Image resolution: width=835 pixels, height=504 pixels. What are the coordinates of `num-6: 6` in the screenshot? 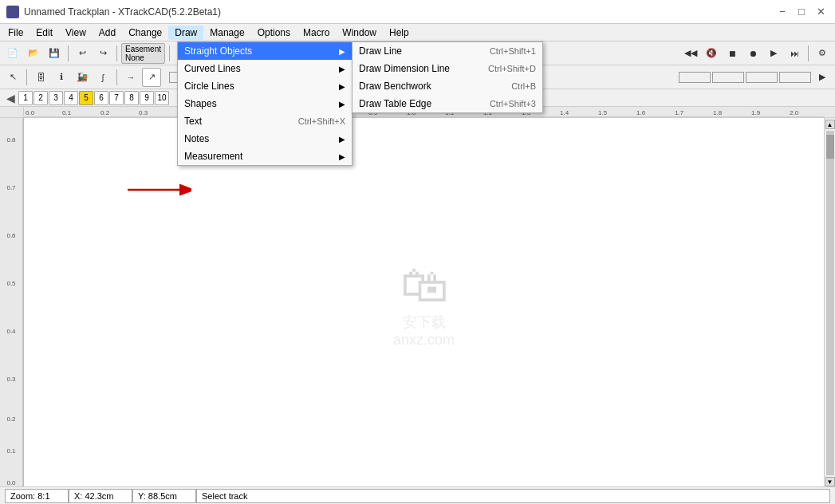 It's located at (101, 98).